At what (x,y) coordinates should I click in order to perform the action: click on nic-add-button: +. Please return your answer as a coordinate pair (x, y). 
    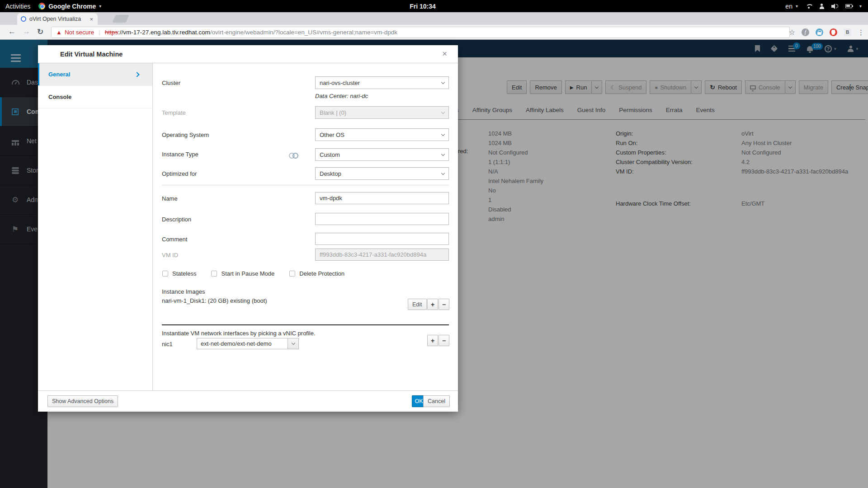
    Looking at the image, I should click on (433, 341).